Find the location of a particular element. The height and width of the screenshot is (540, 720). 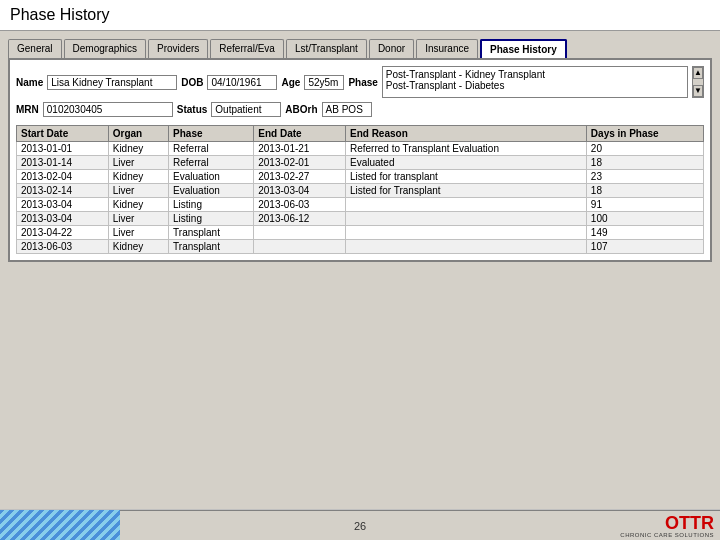

tab-demographics: Demographics is located at coordinates (105, 48).